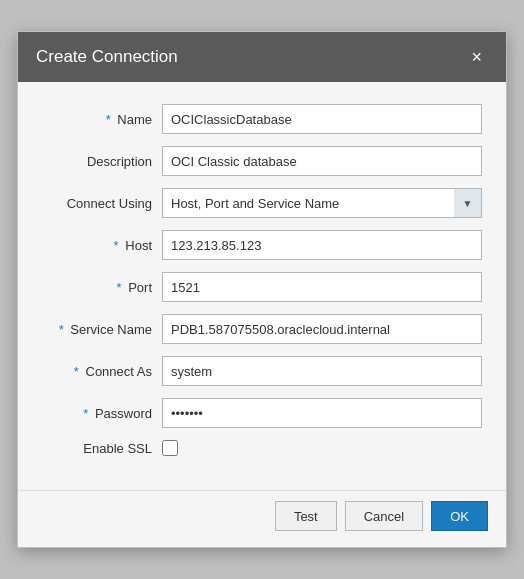  Describe the element at coordinates (262, 413) in the screenshot. I see `password-row: * Password` at that location.